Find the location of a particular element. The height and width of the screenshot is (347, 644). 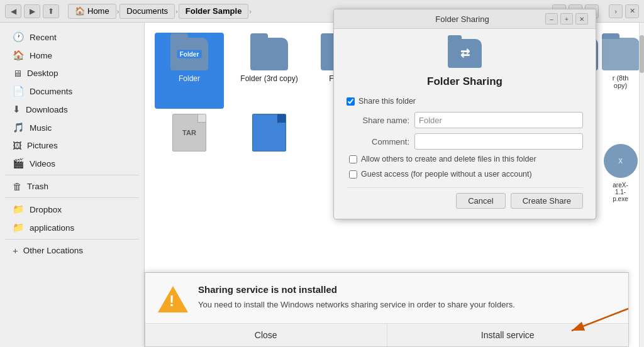

sidebar-label-home: Home is located at coordinates (41, 55).